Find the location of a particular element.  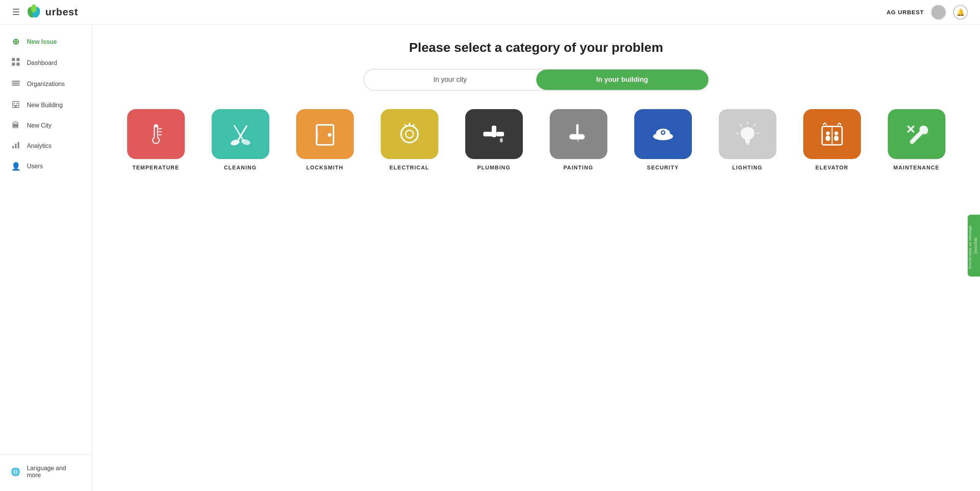

logo-icon is located at coordinates (34, 12).